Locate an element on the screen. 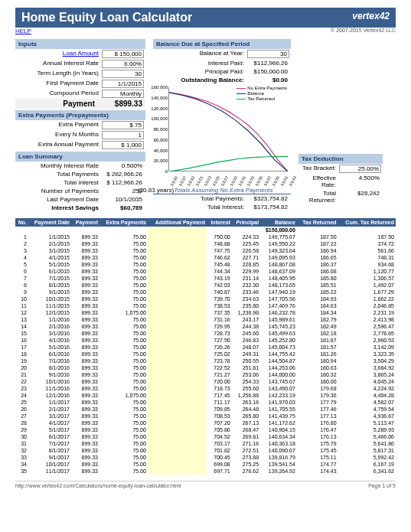  cell: 1,120.77 is located at coordinates (367, 271).